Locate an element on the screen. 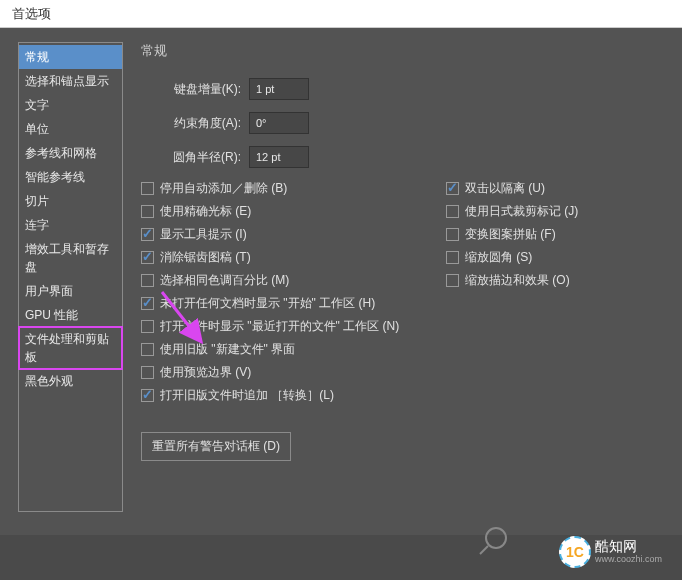  sidebar-item-5: 智能参考线 is located at coordinates (70, 177).